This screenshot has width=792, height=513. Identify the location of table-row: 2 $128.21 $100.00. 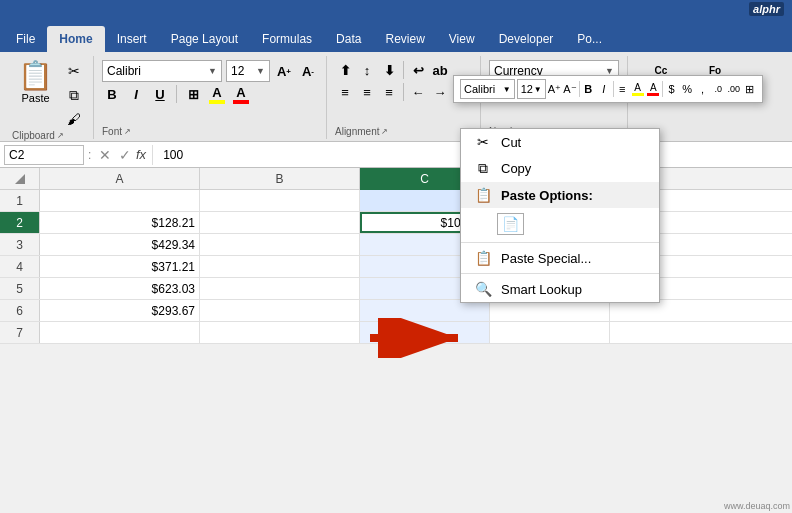
(396, 223).